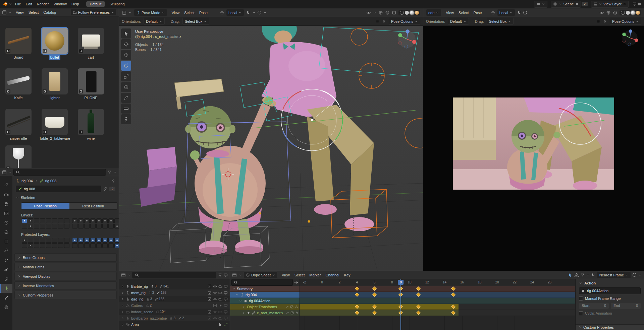 This screenshot has height=330, width=644. I want to click on cursor-toggle-icon, so click(220, 325).